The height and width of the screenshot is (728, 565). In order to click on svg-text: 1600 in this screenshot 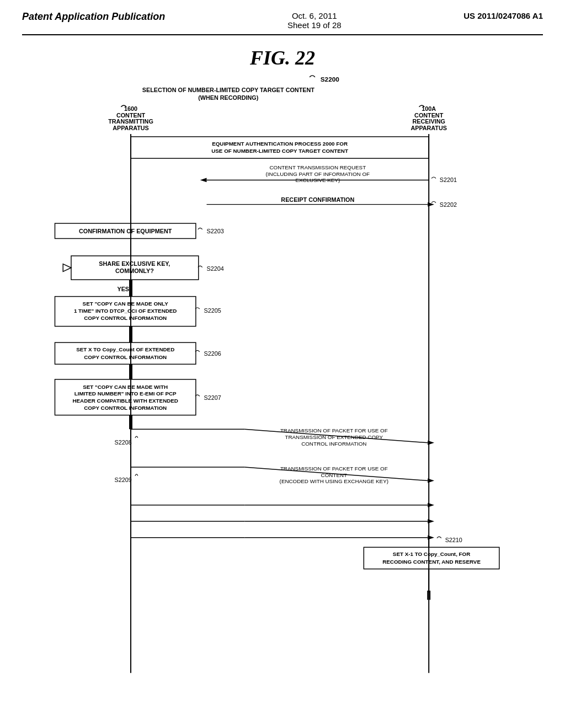, I will do `click(131, 109)`.